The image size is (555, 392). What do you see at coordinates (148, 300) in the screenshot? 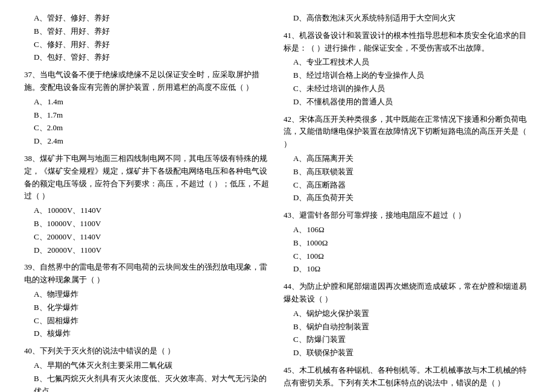
I see `question-block: 39、自然界中的雷电是带有不同电荷的云块间发生的强烈放电现象，雷电的这种现象属于…` at bounding box center [148, 300].